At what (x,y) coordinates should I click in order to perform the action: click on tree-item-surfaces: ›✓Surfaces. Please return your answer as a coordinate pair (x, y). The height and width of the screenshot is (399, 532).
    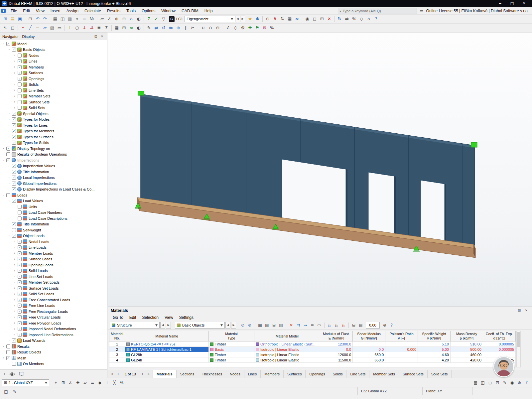
    Looking at the image, I should click on (54, 73).